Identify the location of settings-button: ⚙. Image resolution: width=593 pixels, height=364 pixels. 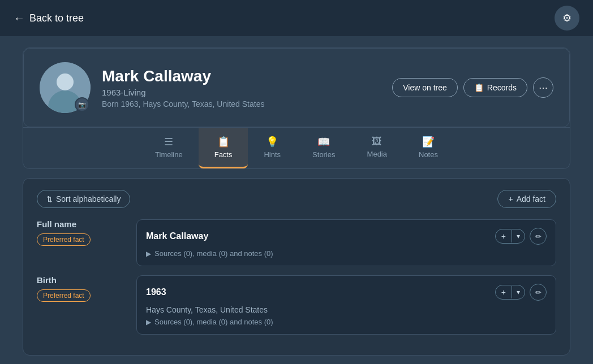
(567, 18).